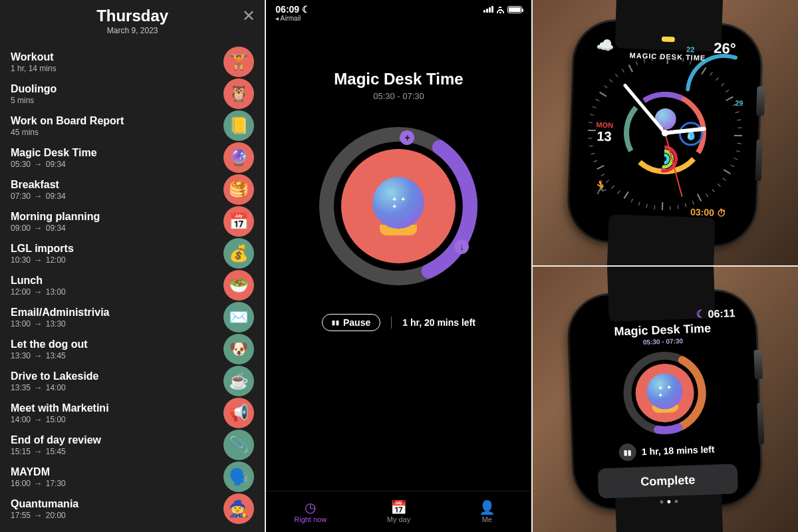 Image resolution: width=798 pixels, height=532 pixels. What do you see at coordinates (54, 164) in the screenshot?
I see `item-sub: 05:30 → 09:34` at bounding box center [54, 164].